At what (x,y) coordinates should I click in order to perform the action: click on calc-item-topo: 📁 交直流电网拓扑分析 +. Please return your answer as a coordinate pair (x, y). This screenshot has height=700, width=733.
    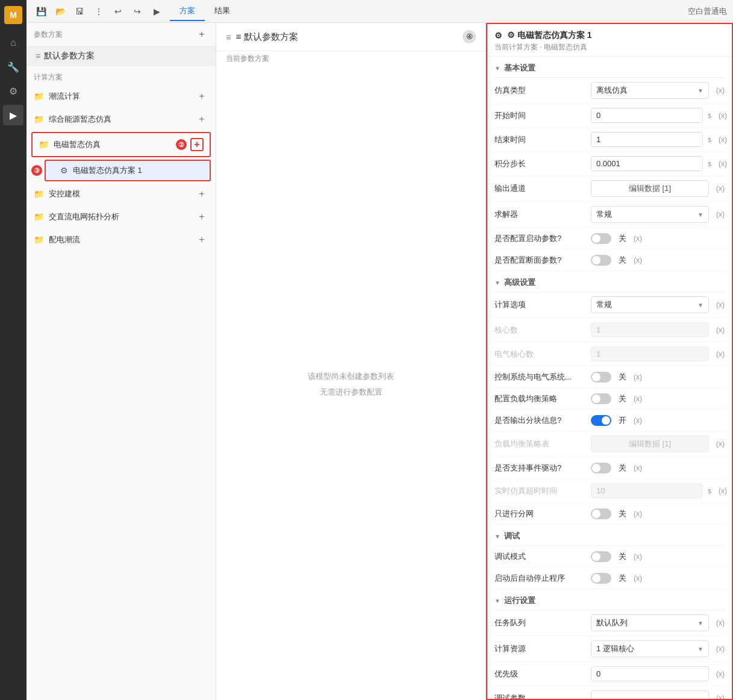
    Looking at the image, I should click on (121, 217).